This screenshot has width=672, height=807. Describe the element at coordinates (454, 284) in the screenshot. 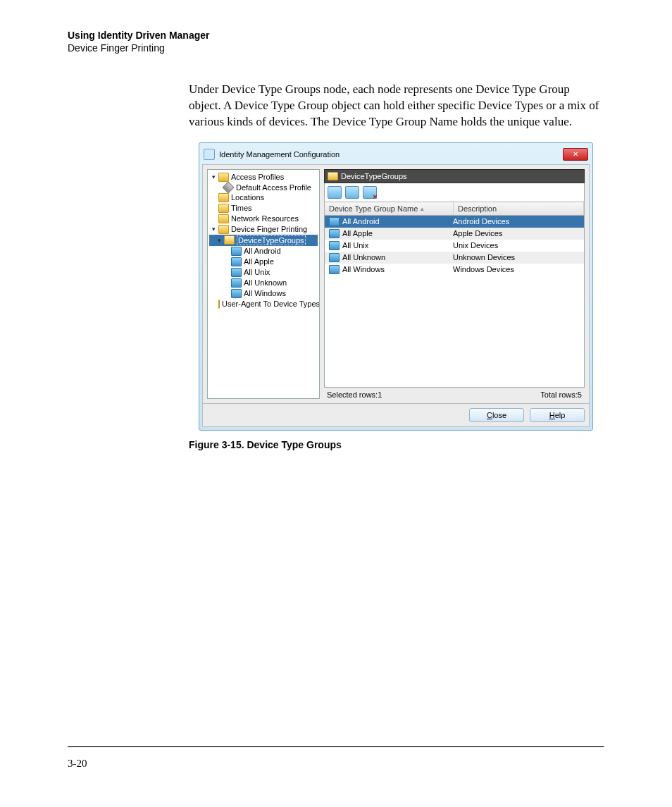

I see `right-panel: DeviceTypeGroups Device Type Group Name …` at that location.